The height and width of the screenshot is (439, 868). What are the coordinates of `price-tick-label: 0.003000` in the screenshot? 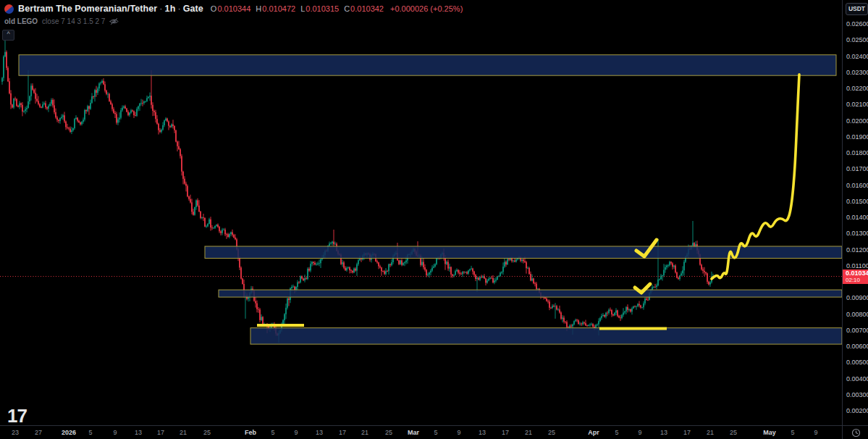 It's located at (857, 395).